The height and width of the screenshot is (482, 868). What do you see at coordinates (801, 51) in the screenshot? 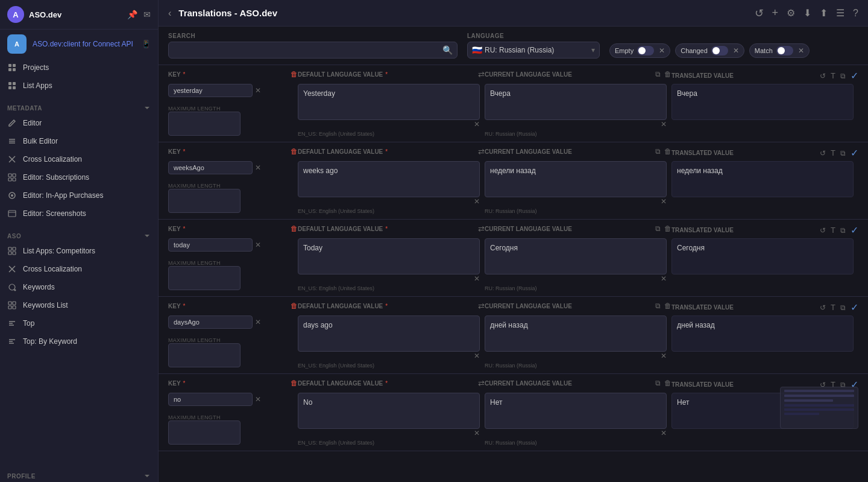
I see `toggle-match-close: ✕` at bounding box center [801, 51].